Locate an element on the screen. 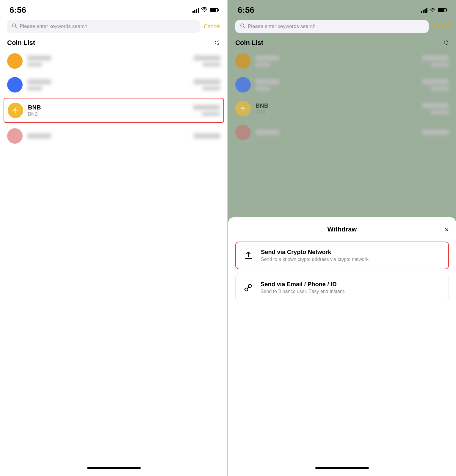 This screenshot has height=476, width=456. wifi-icon-right is located at coordinates (433, 10).